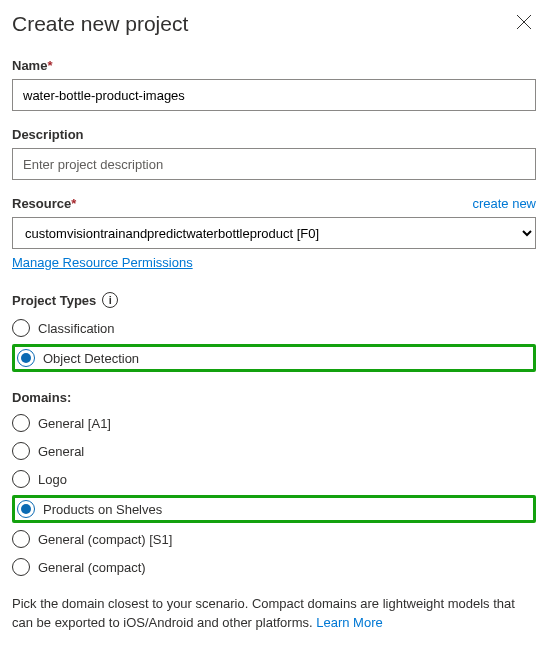 The image size is (548, 649). What do you see at coordinates (274, 423) in the screenshot?
I see `radio-general-a1: General [A1]` at bounding box center [274, 423].